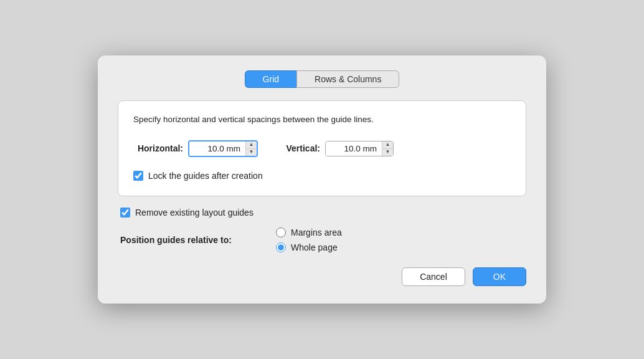  What do you see at coordinates (322, 176) in the screenshot?
I see `lock-guides-row: Lock the guides after creation` at bounding box center [322, 176].